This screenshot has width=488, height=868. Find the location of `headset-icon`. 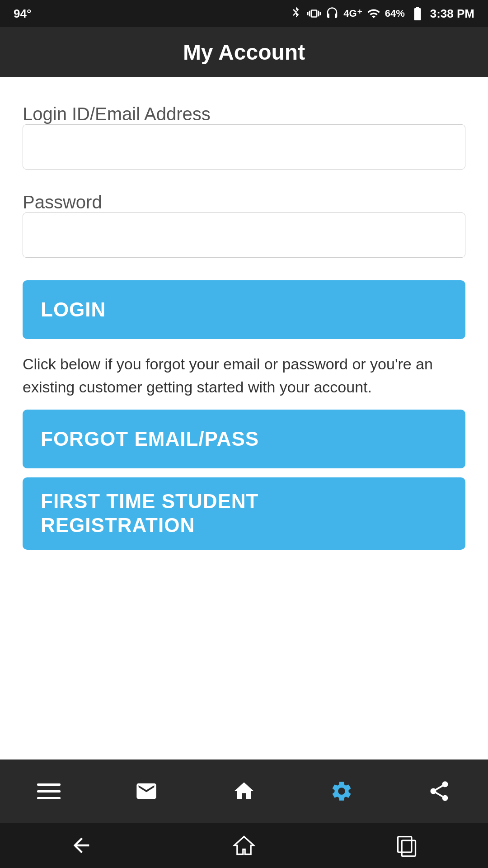

headset-icon is located at coordinates (332, 14).